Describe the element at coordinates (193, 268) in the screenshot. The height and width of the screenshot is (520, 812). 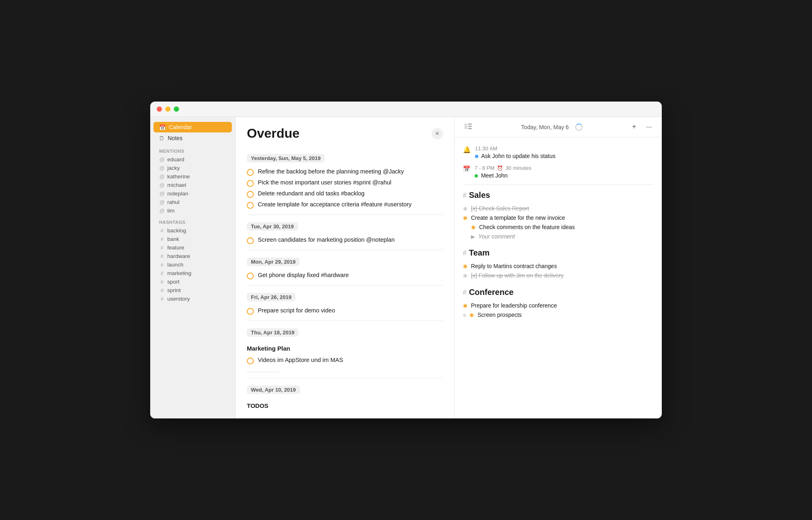
I see `sidebar: 📅 Calendar 🗒 Notes MENTIONS @ eduard @ j…` at that location.